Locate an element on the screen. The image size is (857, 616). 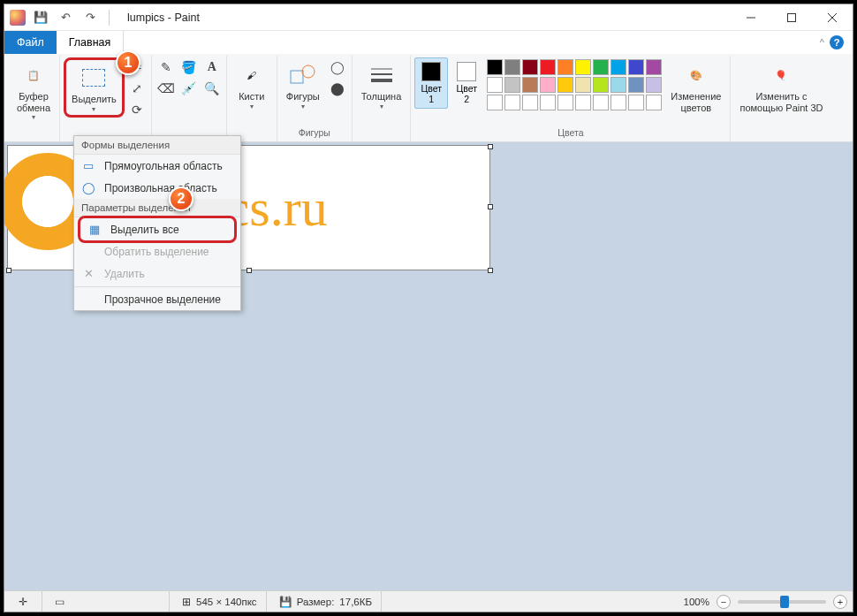
select-rect-icon is located at coordinates (94, 78).